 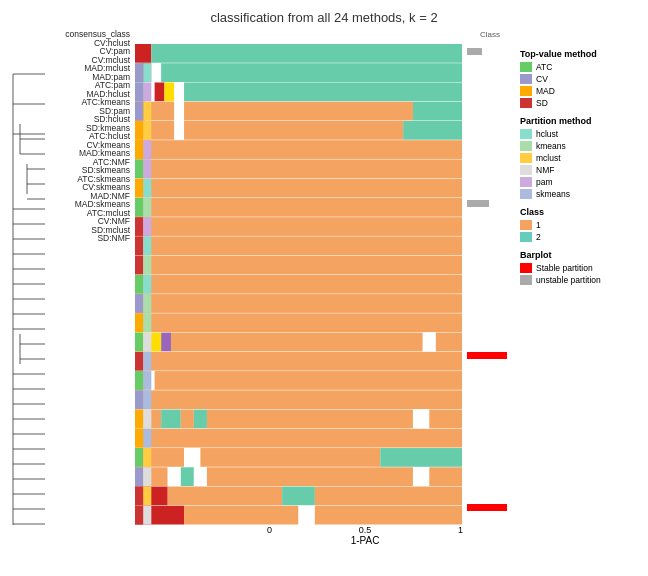 What do you see at coordinates (92, 238) in the screenshot?
I see `row-label-24: SD:NMF` at bounding box center [92, 238].